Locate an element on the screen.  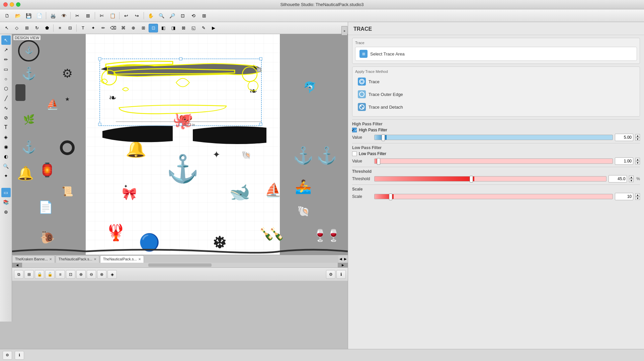
group-button: ⧉ is located at coordinates (19, 274).